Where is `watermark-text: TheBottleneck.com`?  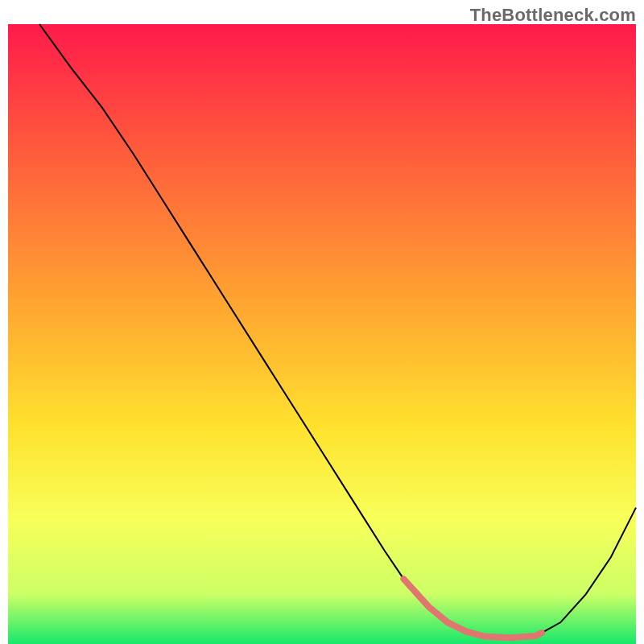
watermark-text: TheBottleneck.com is located at coordinates (553, 15).